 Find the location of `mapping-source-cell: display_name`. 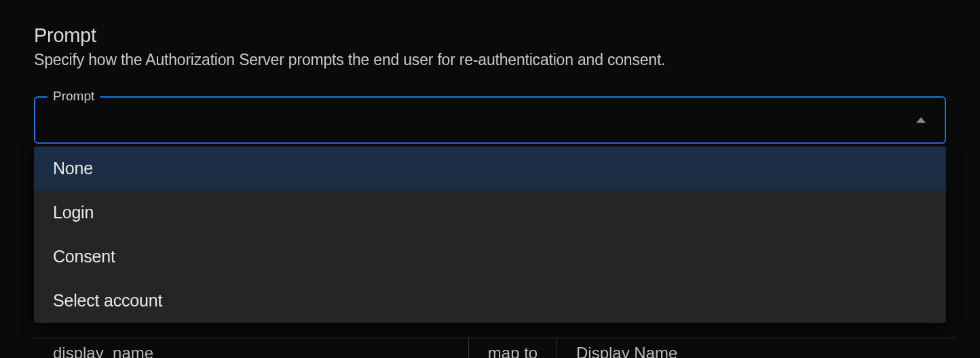

mapping-source-cell: display_name is located at coordinates (251, 348).